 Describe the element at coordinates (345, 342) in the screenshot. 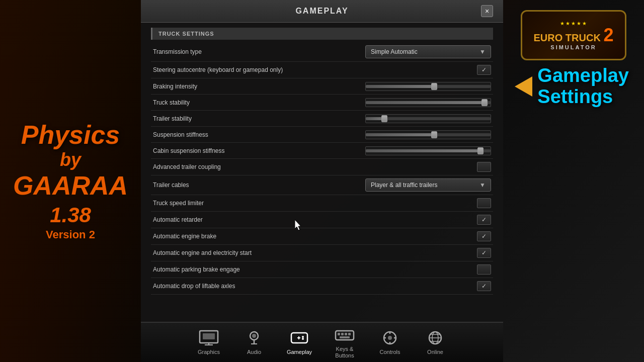

I see `nav-item-keys: Keys &Buttons` at that location.